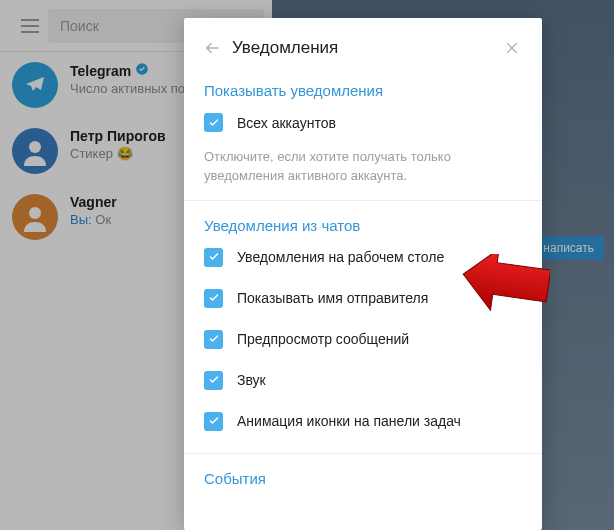 The height and width of the screenshot is (530, 614). Describe the element at coordinates (363, 298) in the screenshot. I see `option-show-sender: Показывать имя отправителя` at that location.